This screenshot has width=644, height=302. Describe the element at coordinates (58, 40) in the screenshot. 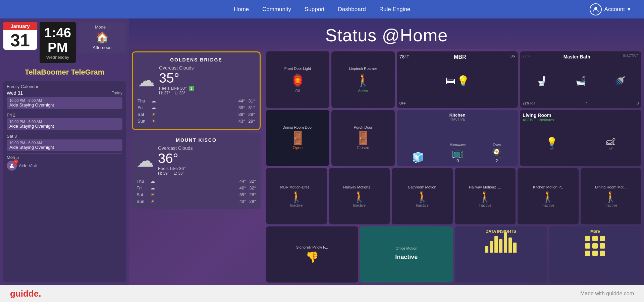

I see `time-display: 1:46 PM` at that location.